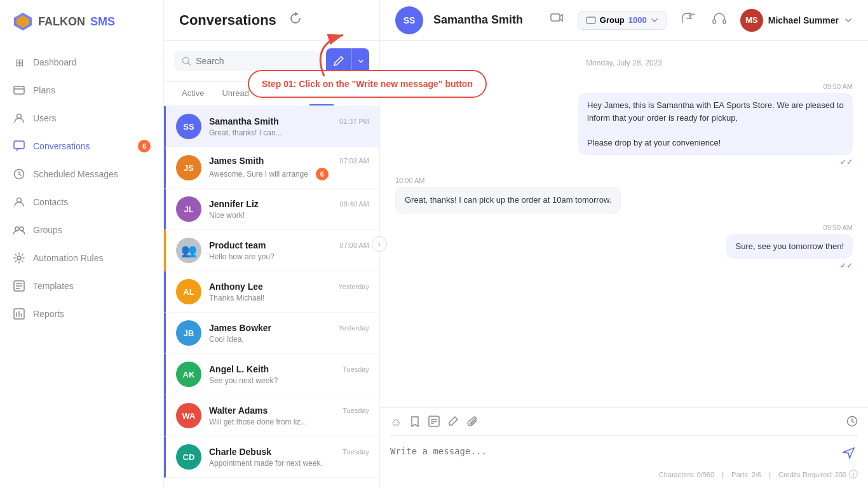 This screenshot has height=488, width=868. I want to click on template-icon, so click(434, 423).